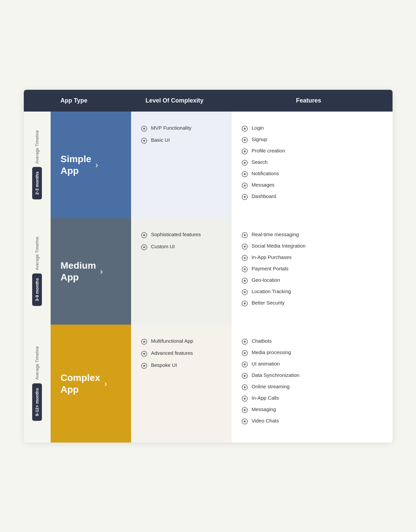 The width and height of the screenshot is (416, 532). Describe the element at coordinates (181, 341) in the screenshot. I see `complexity-item: Multifunctional App` at that location.